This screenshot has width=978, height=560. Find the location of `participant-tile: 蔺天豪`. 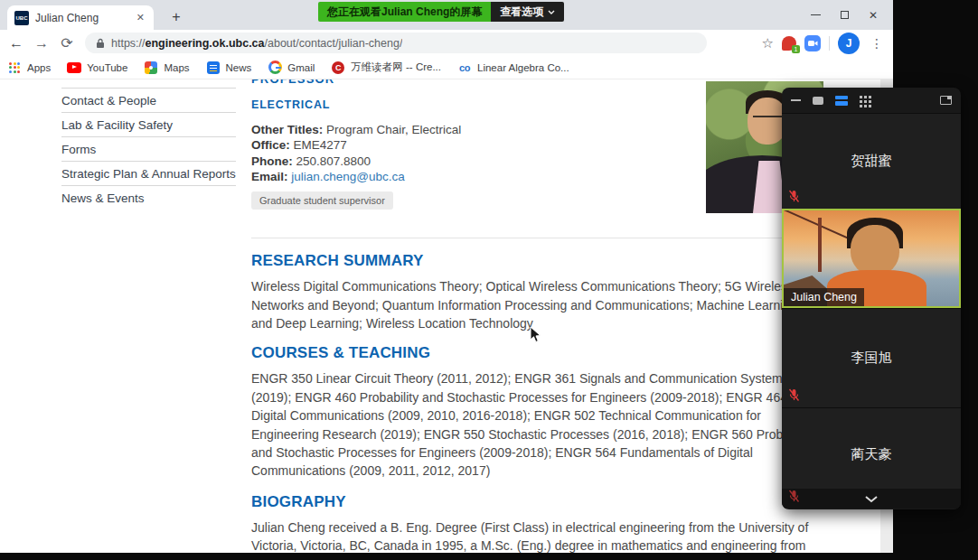

participant-tile: 蔺天豪 is located at coordinates (871, 458).